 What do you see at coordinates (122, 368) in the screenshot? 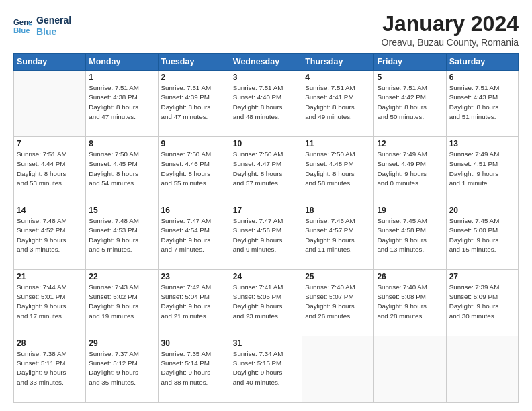
I see `day-info: Sunrise: 7:37 AMSunset: 5:12 PMDaylight:…` at bounding box center [122, 368].